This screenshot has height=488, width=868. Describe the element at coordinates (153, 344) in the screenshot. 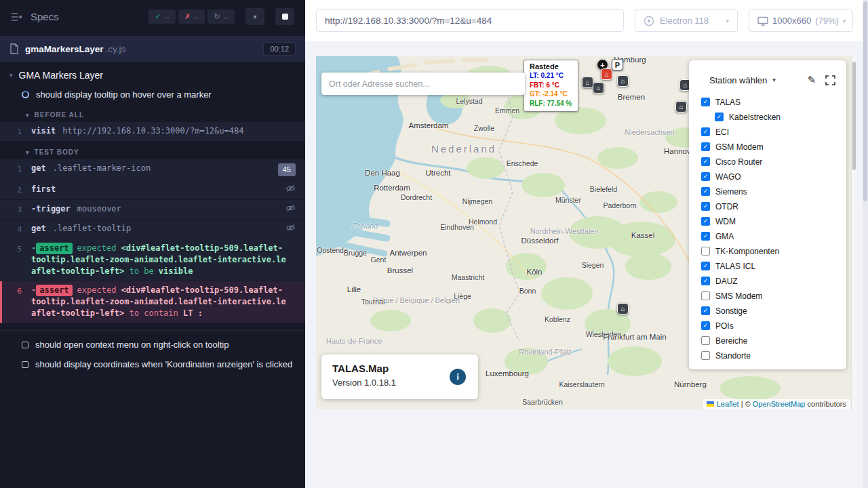

I see `pending-test-row: should open context menu on right-click …` at that location.